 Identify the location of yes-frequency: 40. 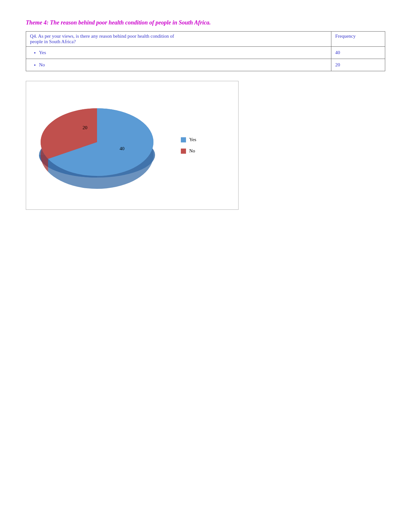
(358, 53).